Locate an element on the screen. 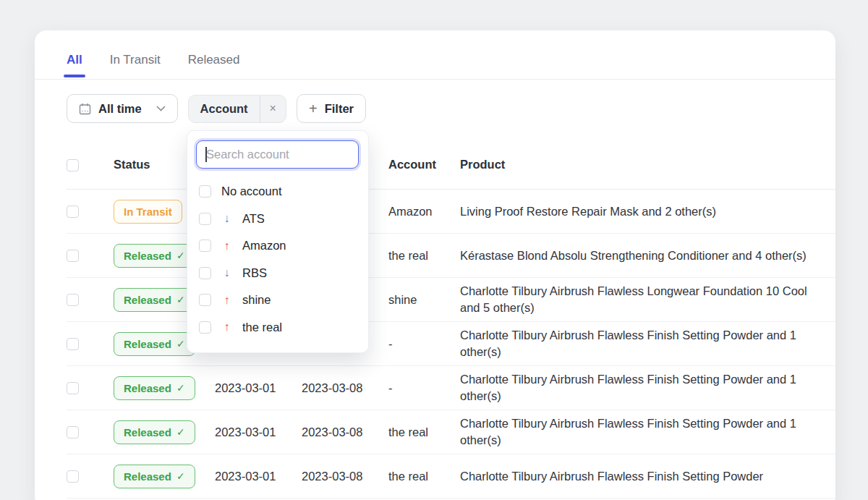  remove-filter-icon: × is located at coordinates (273, 109).